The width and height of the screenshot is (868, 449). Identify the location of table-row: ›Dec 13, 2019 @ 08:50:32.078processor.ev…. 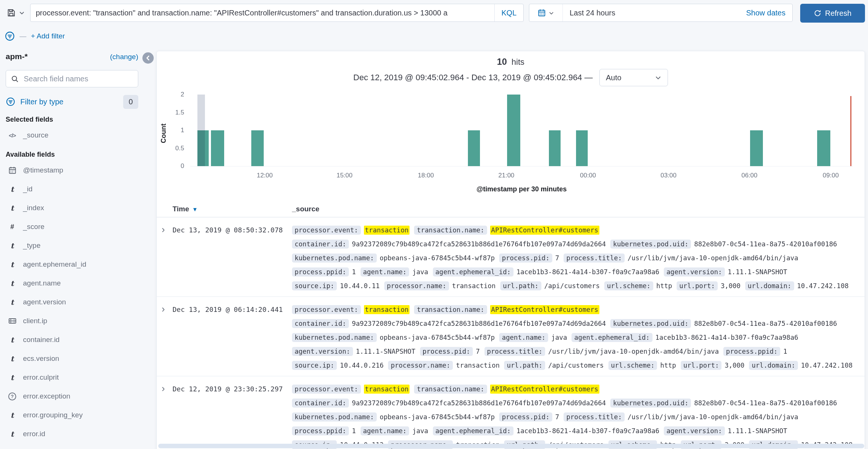
(511, 257).